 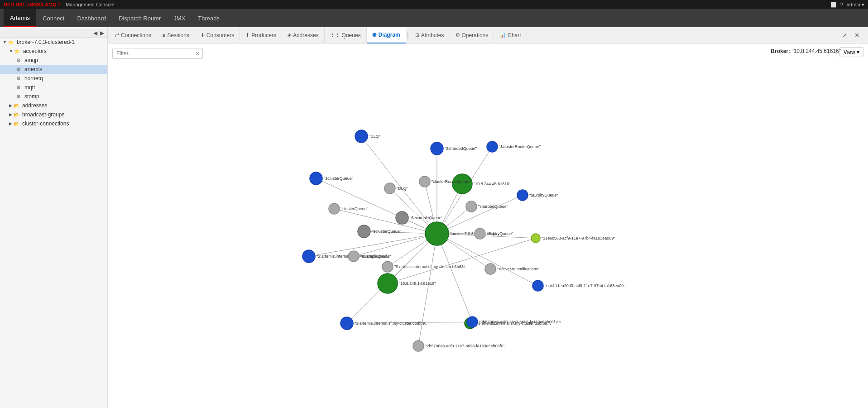 What do you see at coordinates (389, 35) in the screenshot?
I see `tab-label-diagram: Diagram` at bounding box center [389, 35].